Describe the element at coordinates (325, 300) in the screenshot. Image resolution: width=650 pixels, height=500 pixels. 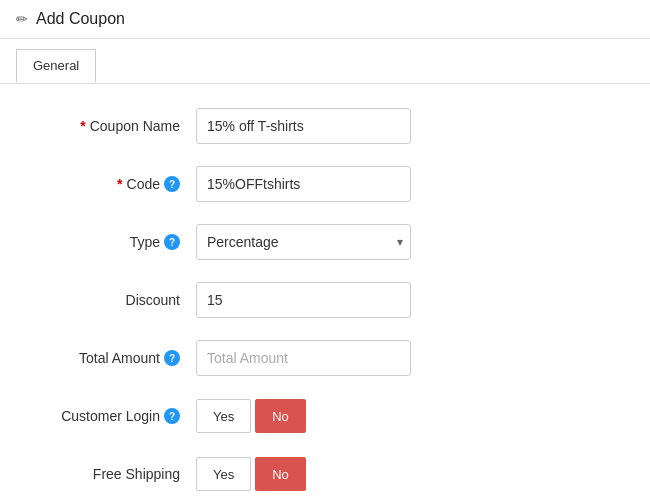
I see `discount-row: Discount` at that location.